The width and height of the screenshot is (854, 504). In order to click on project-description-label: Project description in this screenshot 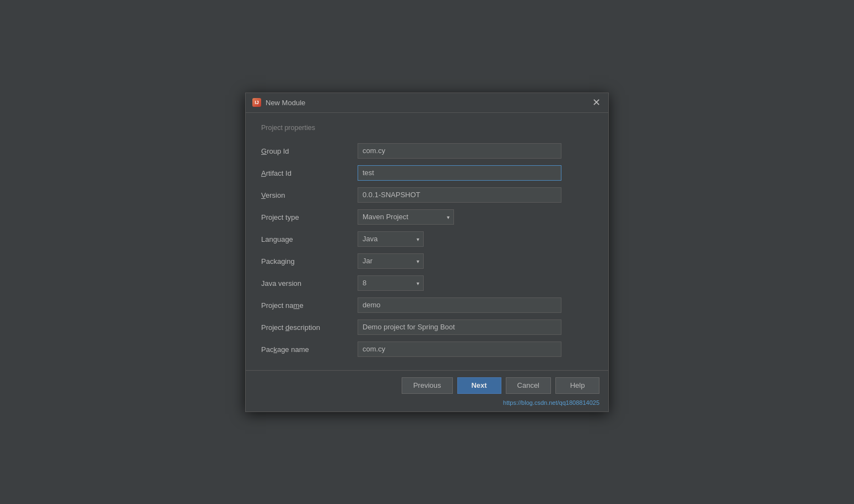, I will do `click(310, 327)`.